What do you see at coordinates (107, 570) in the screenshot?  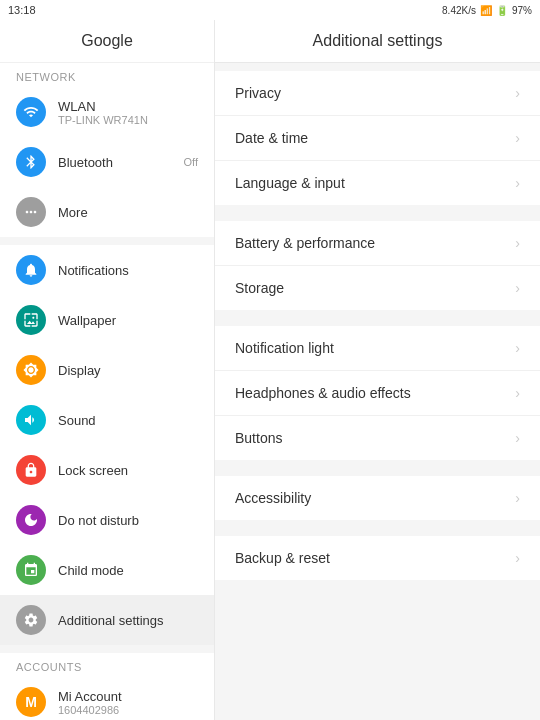 I see `sidebar-item-childmode: Child mode` at bounding box center [107, 570].